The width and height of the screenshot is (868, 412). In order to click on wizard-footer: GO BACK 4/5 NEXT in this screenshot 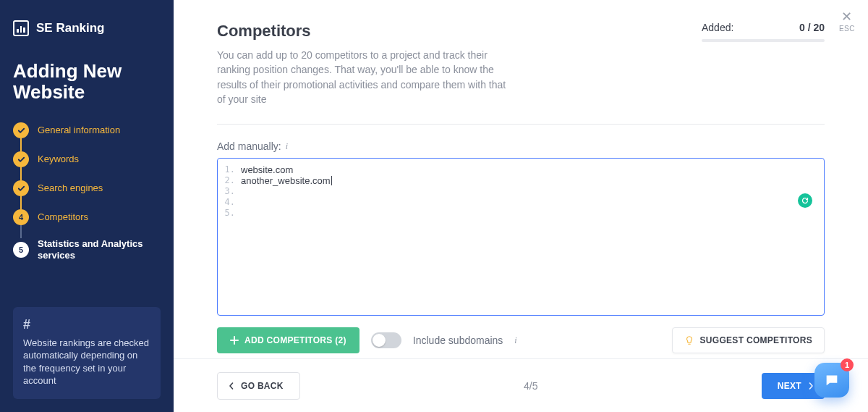, I will do `click(521, 385)`.